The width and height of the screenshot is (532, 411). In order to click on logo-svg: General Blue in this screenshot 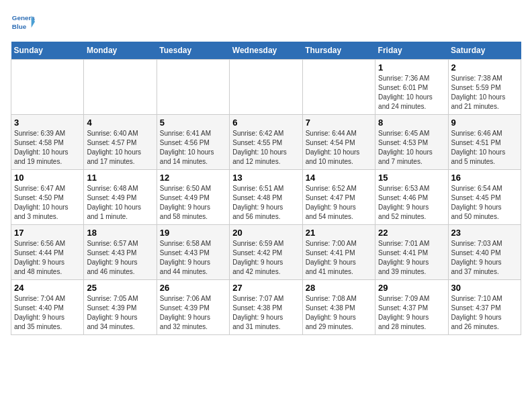, I will do `click(23, 23)`.